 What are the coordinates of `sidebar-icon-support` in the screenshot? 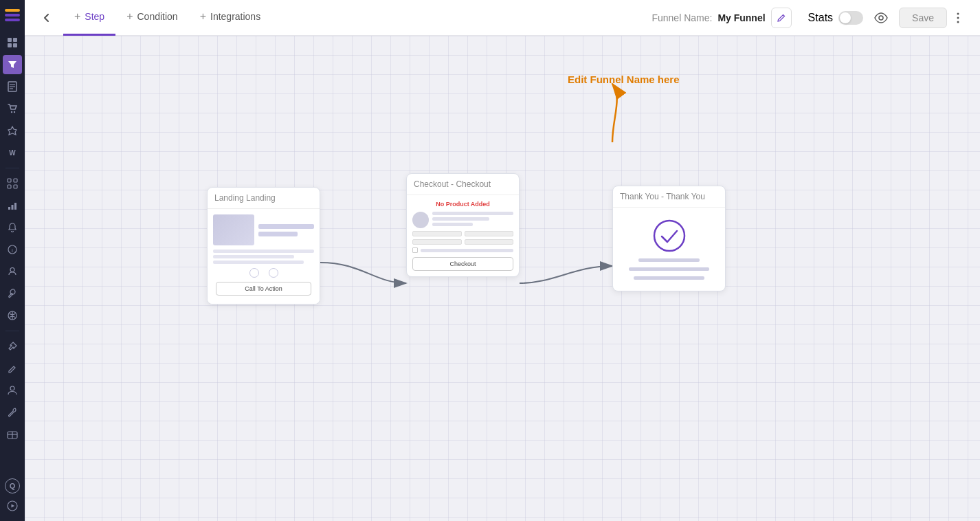 It's located at (12, 434).